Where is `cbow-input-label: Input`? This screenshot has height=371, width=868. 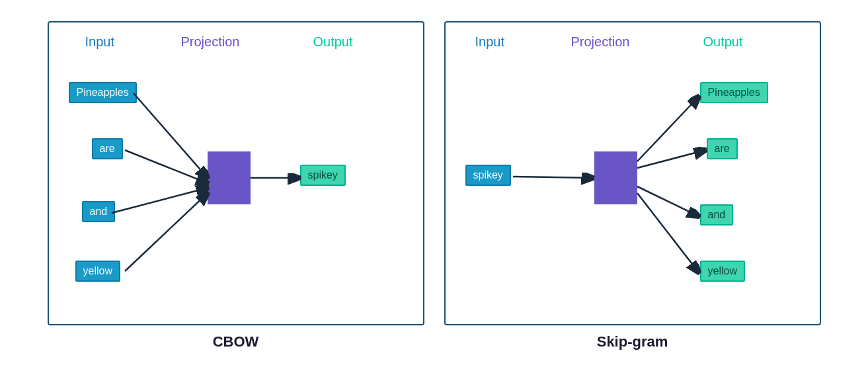 cbow-input-label: Input is located at coordinates (100, 42).